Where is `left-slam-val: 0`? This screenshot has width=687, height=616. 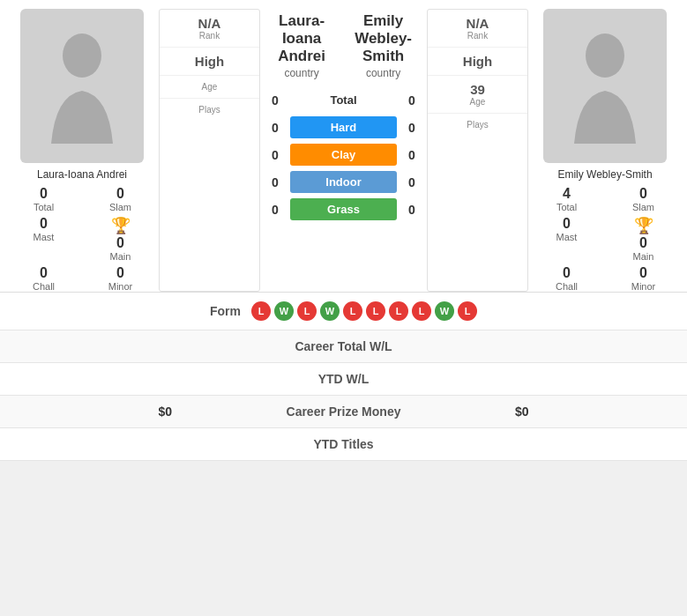
left-slam-val: 0 is located at coordinates (120, 194).